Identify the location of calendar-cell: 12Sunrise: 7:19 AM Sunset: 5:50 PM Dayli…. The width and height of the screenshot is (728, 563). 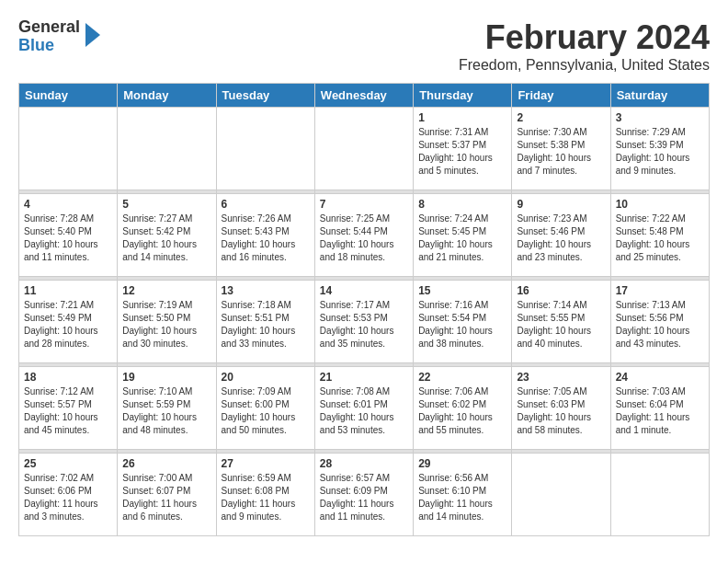
(167, 322).